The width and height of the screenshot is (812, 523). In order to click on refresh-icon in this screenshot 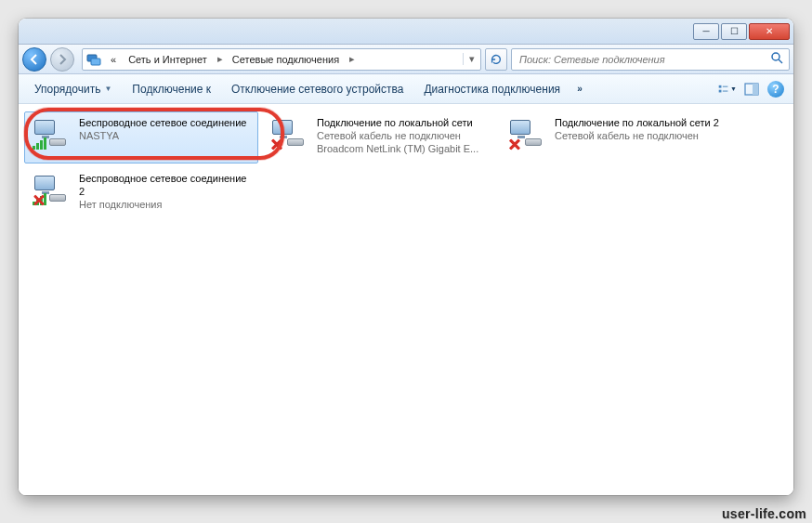, I will do `click(496, 59)`.